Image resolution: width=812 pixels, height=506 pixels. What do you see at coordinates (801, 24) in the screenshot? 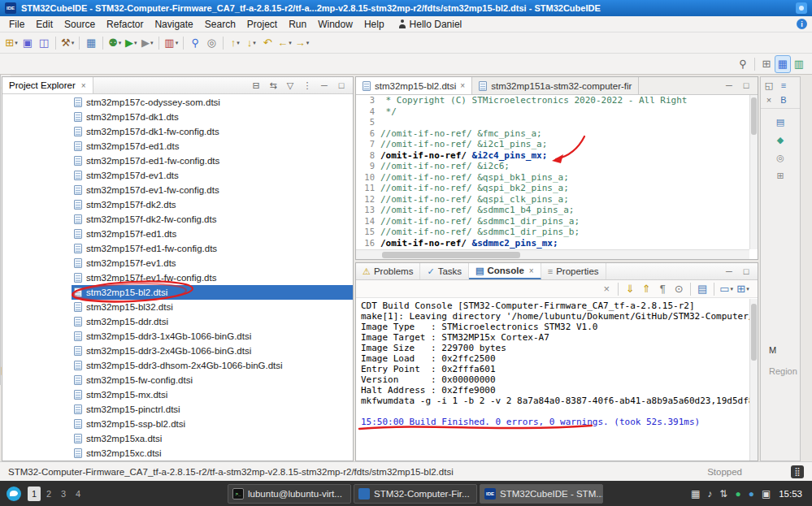
I see `information-center-icon: i` at bounding box center [801, 24].